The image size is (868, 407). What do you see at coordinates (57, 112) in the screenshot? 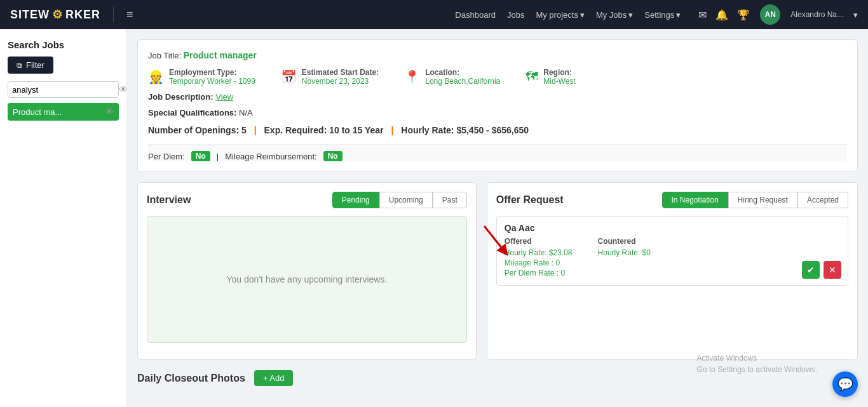
I see `active-job-label: Product ma...` at bounding box center [57, 112].